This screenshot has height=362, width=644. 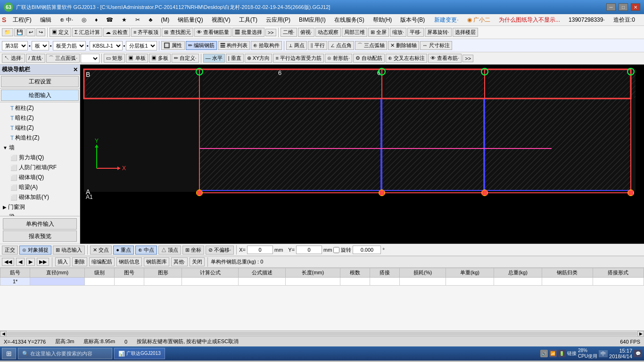 I want to click on menu-edit: 编辑, so click(x=46, y=20).